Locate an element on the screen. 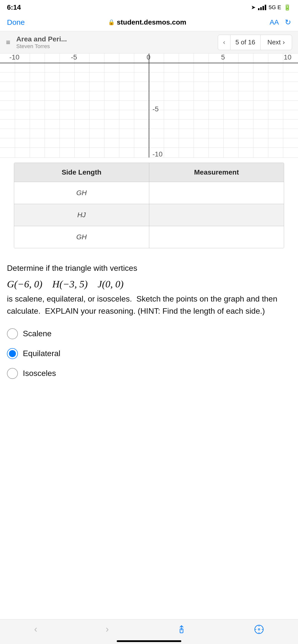 Image resolution: width=298 pixels, height=644 pixels. app-subtitle: Steven Torres is located at coordinates (115, 46).